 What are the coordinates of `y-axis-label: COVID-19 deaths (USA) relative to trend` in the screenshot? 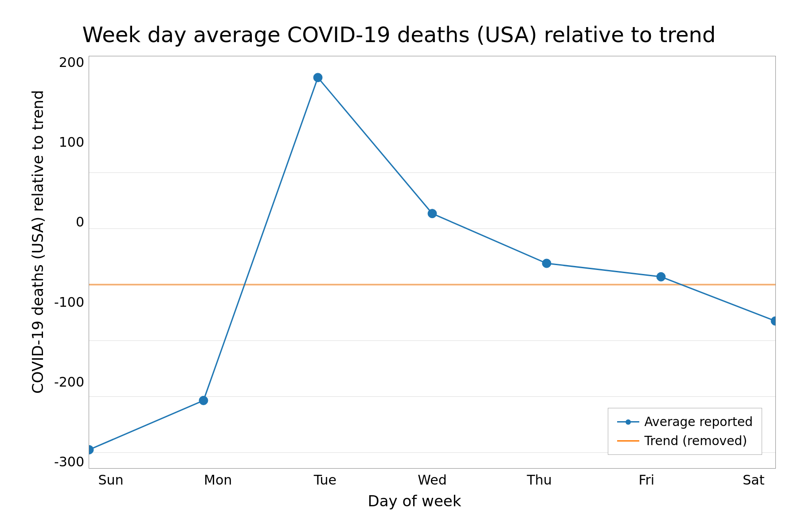 It's located at (38, 283).